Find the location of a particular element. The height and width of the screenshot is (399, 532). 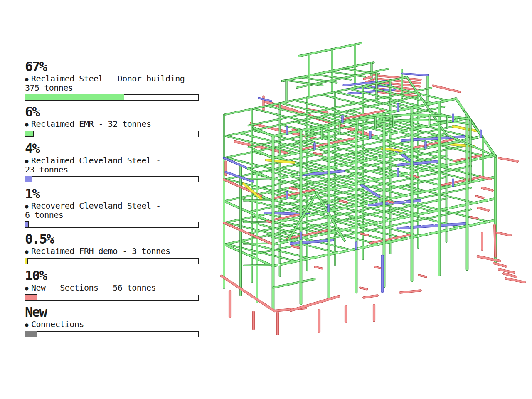

legend-item: New●Connections is located at coordinates (112, 321).